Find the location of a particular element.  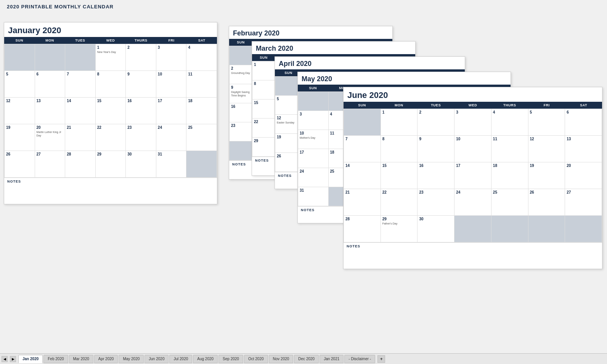

cal-day: 2 is located at coordinates (141, 58).